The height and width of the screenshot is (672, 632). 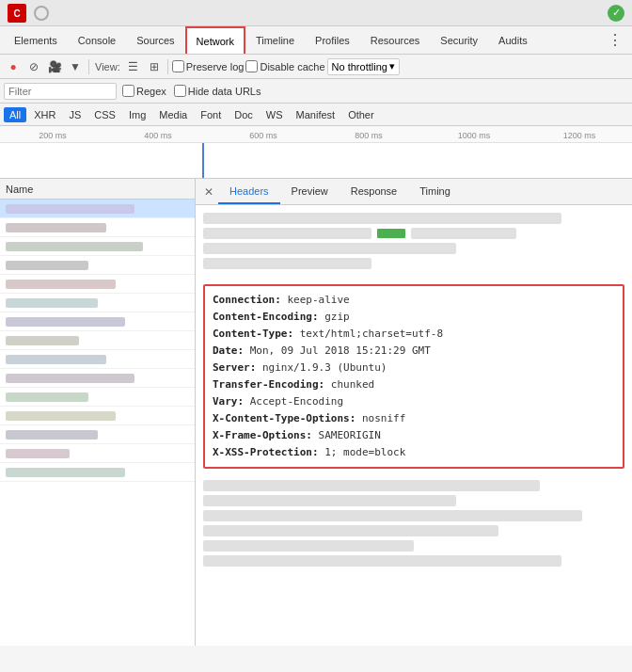 I want to click on clear-button: ⊘, so click(x=34, y=67).